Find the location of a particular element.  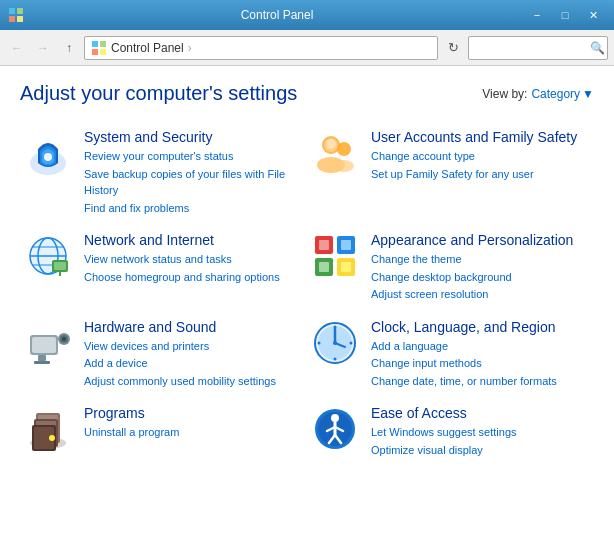

viewby-dropdown: Category ▼ is located at coordinates (562, 94).